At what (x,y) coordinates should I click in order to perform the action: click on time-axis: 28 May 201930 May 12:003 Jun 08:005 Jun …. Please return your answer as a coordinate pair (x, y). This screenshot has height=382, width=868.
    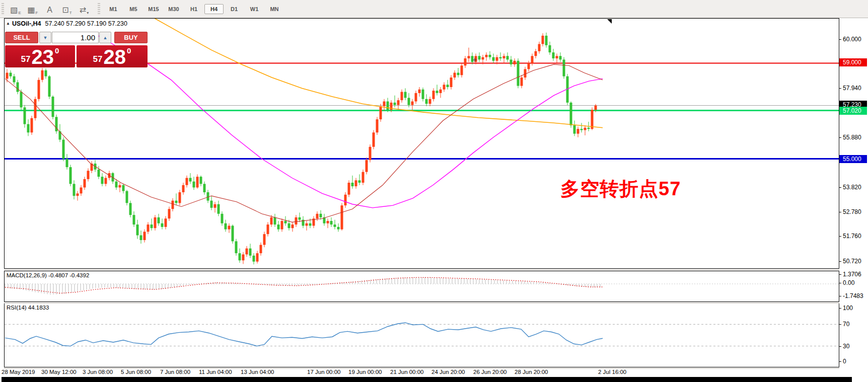
    Looking at the image, I should click on (434, 372).